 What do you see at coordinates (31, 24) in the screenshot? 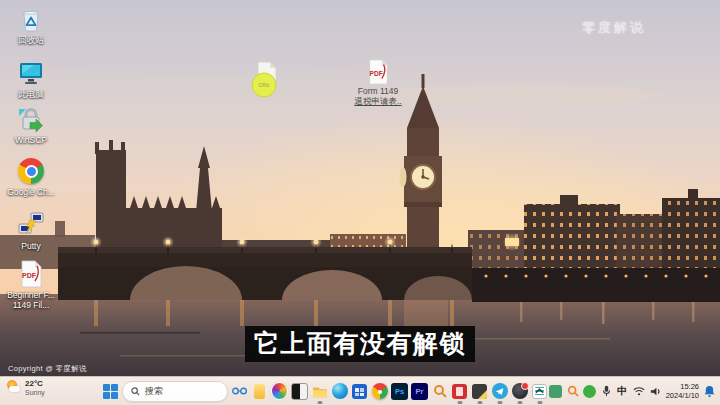
I see `desktop-icon-recycle-bin: 回收站` at bounding box center [31, 24].